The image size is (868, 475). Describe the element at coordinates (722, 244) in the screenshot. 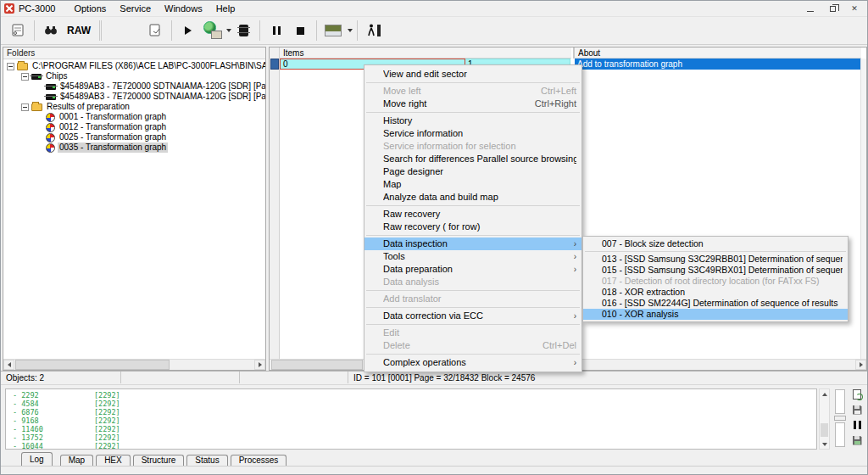

I see `menu-item-label: 007 - Block size detection` at that location.